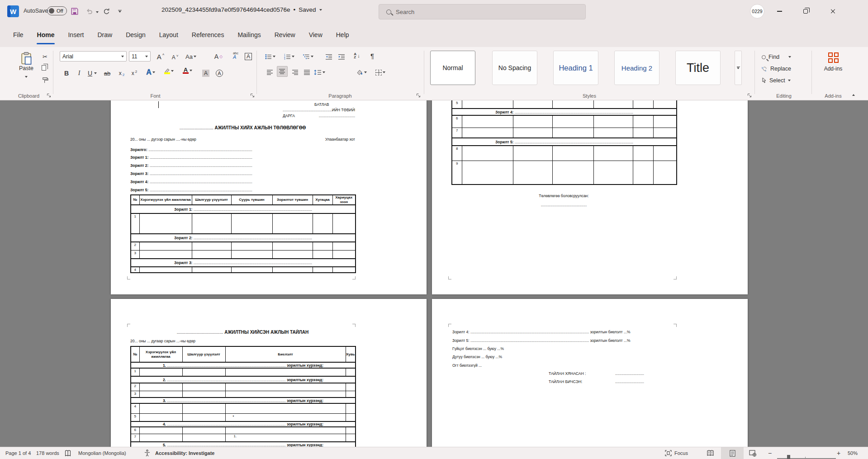  I want to click on enclose-characters-button: A, so click(219, 73).